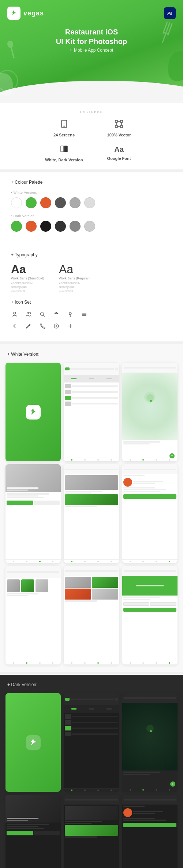 This screenshot has width=183, height=868. Describe the element at coordinates (92, 517) in the screenshot. I see `list2-body` at that location.